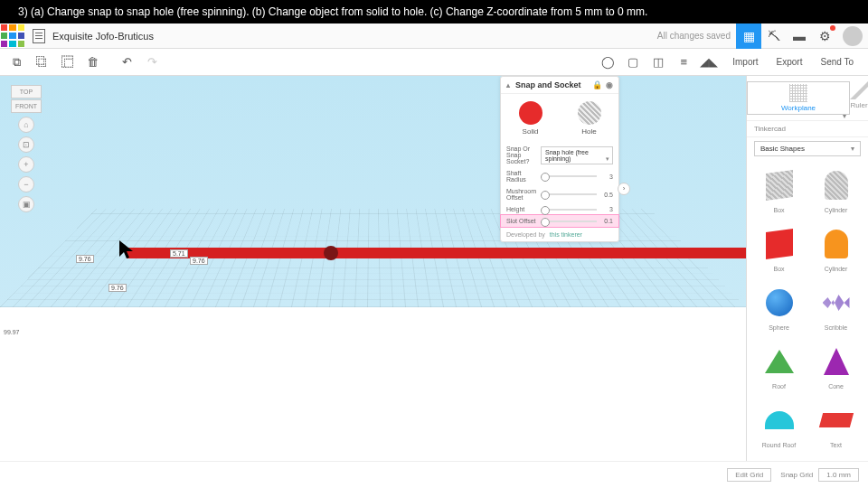 The width and height of the screenshot is (868, 488). Describe the element at coordinates (560, 155) in the screenshot. I see `prop-snap: Snap Or Snap Socket? Snap hole (free spi…` at that location.